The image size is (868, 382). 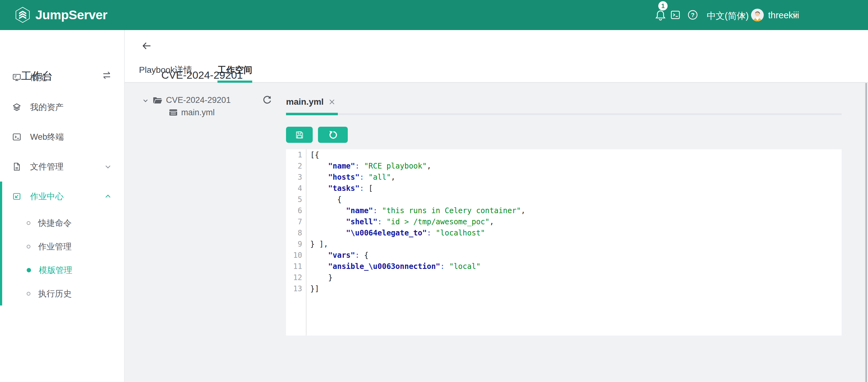 I want to click on code-line: "name": "RCE playbook",, so click(x=576, y=166).